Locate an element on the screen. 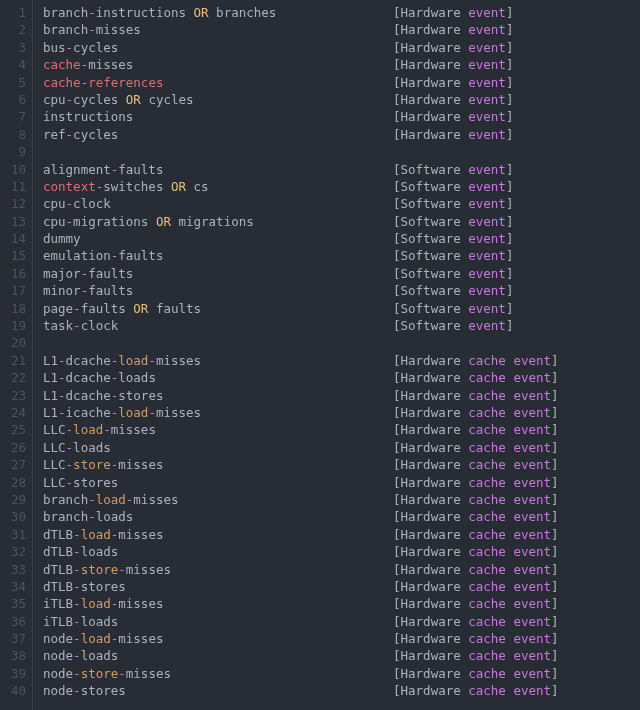 The height and width of the screenshot is (710, 640). token: cpu is located at coordinates (54, 222).